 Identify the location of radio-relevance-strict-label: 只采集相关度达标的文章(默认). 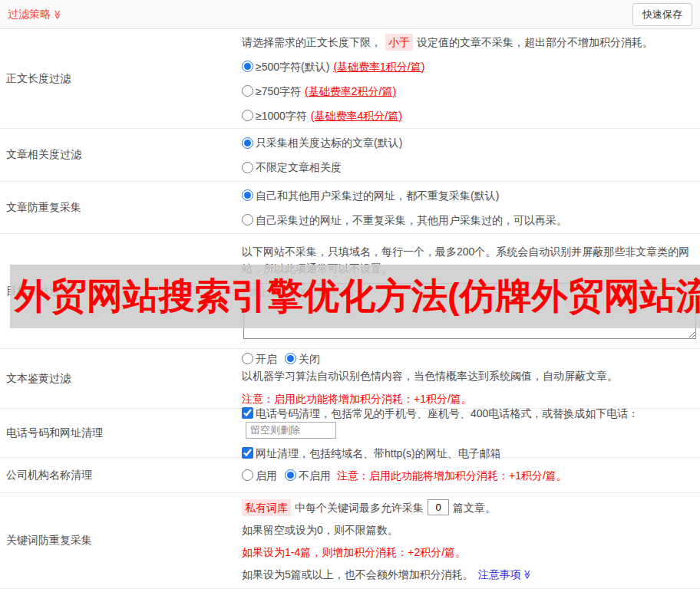
(329, 143).